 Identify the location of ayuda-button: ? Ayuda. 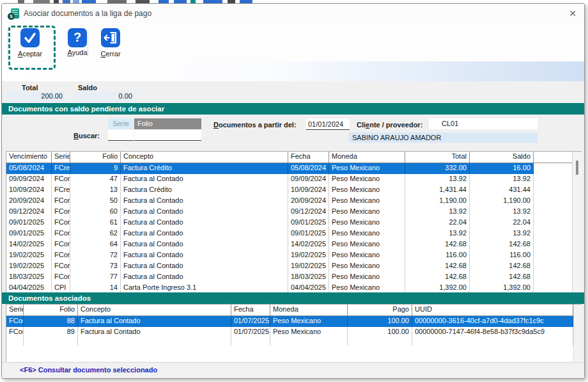
(77, 44).